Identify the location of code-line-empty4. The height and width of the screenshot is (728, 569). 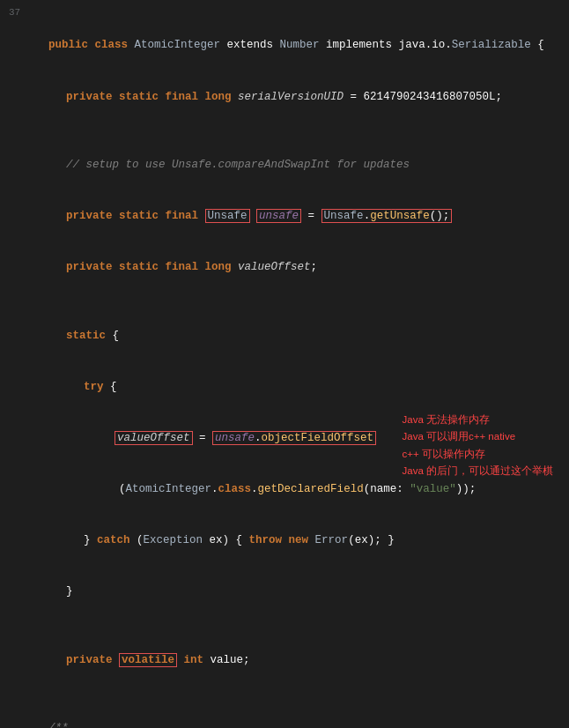
(284, 695).